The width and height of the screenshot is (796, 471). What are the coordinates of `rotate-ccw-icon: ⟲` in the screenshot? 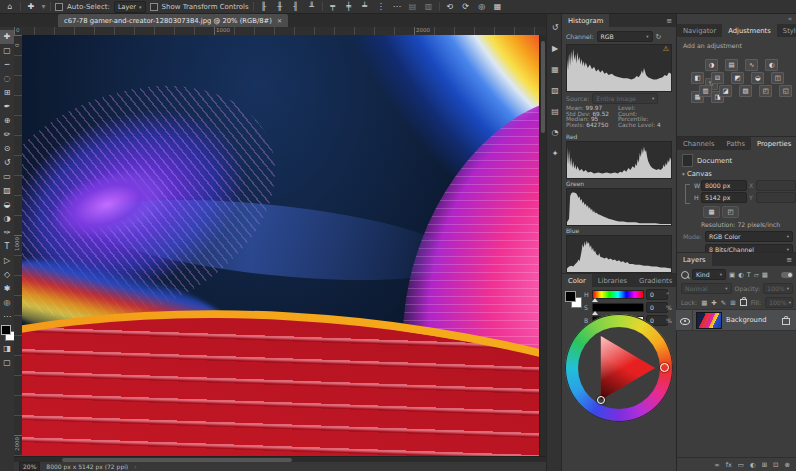 It's located at (450, 6).